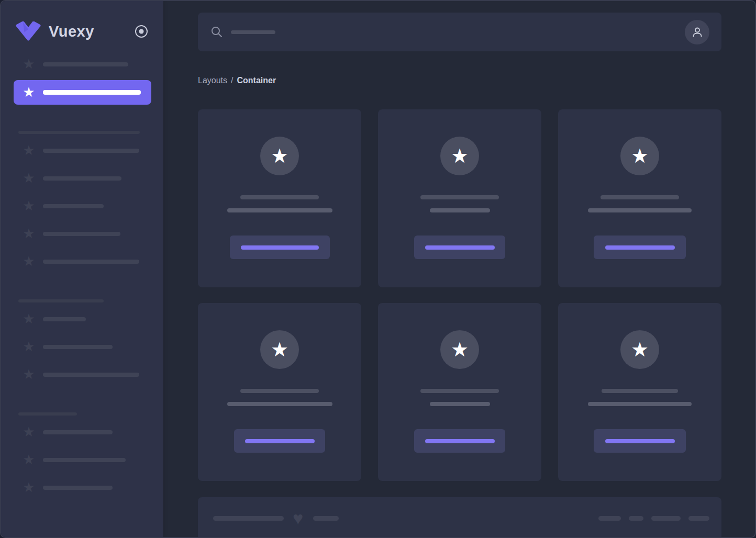 This screenshot has width=756, height=538. I want to click on search-icon, so click(217, 32).